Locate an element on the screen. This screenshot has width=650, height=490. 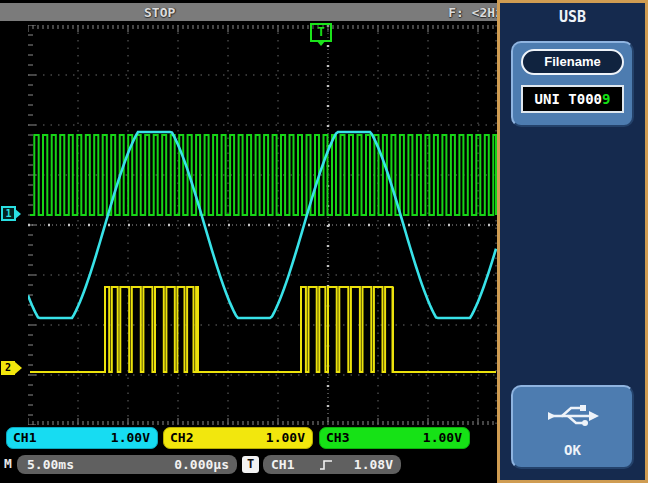
trigger-indicator-box: T is located at coordinates (250, 464).